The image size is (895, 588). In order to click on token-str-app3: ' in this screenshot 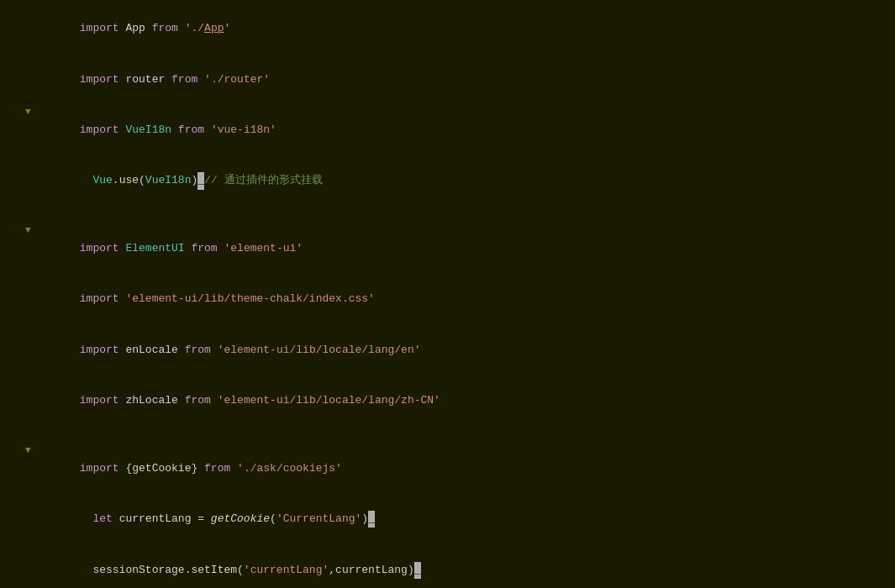, I will do `click(227, 29)`.